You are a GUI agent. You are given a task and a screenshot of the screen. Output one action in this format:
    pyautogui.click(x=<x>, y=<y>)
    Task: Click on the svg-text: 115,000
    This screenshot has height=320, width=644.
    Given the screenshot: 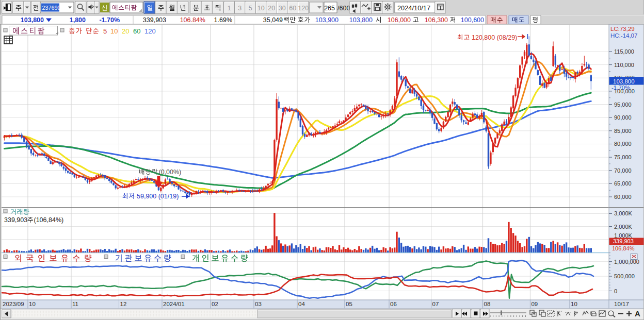 What is the action you would take?
    pyautogui.click(x=624, y=52)
    